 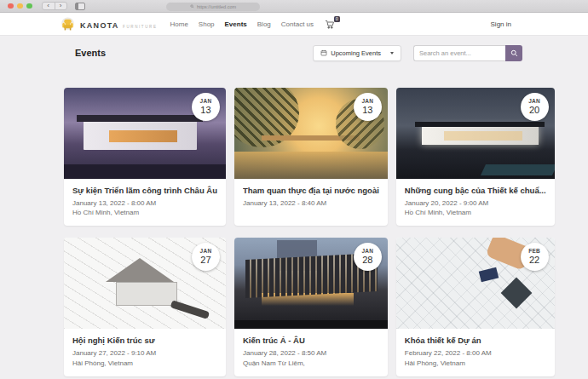 What do you see at coordinates (501, 24) in the screenshot?
I see `sign-in-link: Sign in` at bounding box center [501, 24].